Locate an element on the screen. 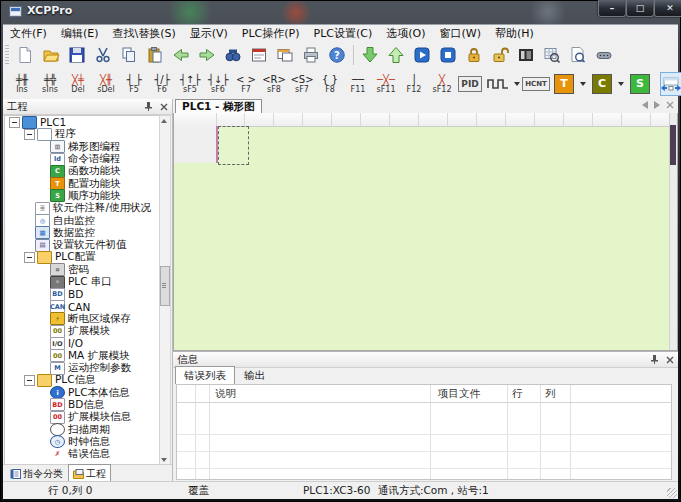 This screenshot has width=681, height=502. window-cascade-button is located at coordinates (285, 54).